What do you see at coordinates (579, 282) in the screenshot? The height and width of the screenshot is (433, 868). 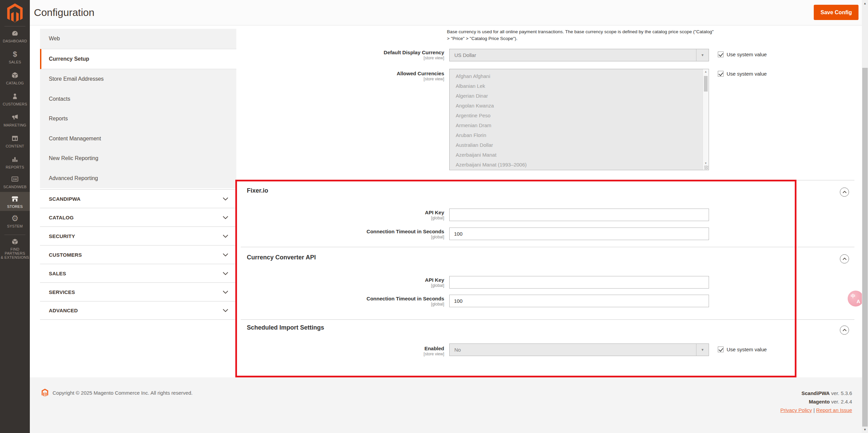 I see `converter-api-key-input` at bounding box center [579, 282].